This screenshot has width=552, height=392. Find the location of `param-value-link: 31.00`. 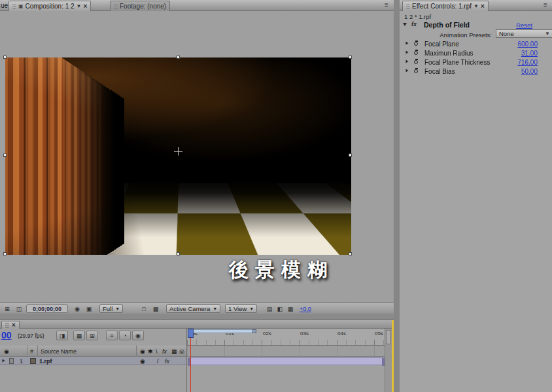

param-value-link: 31.00 is located at coordinates (530, 54).